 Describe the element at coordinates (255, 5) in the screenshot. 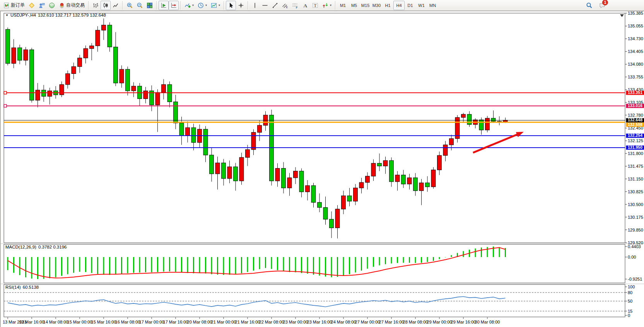

I see `vline-button` at that location.